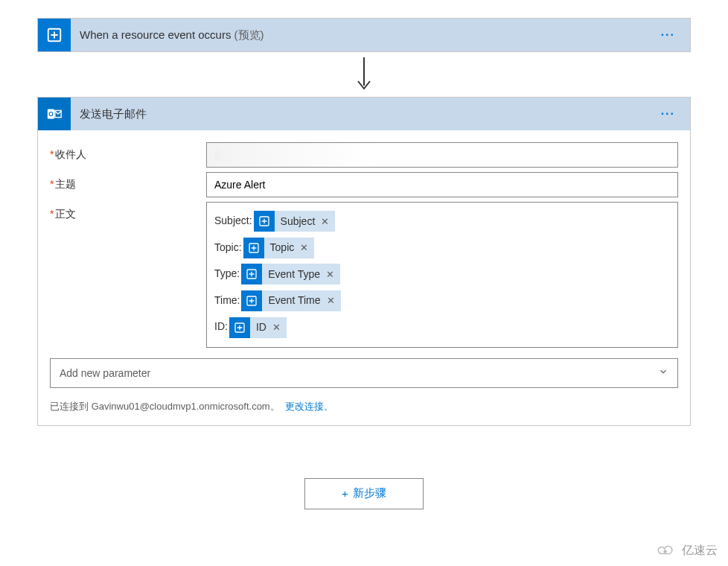 The height and width of the screenshot is (566, 728). What do you see at coordinates (227, 273) in the screenshot?
I see `body-line-label: Type:` at bounding box center [227, 273].